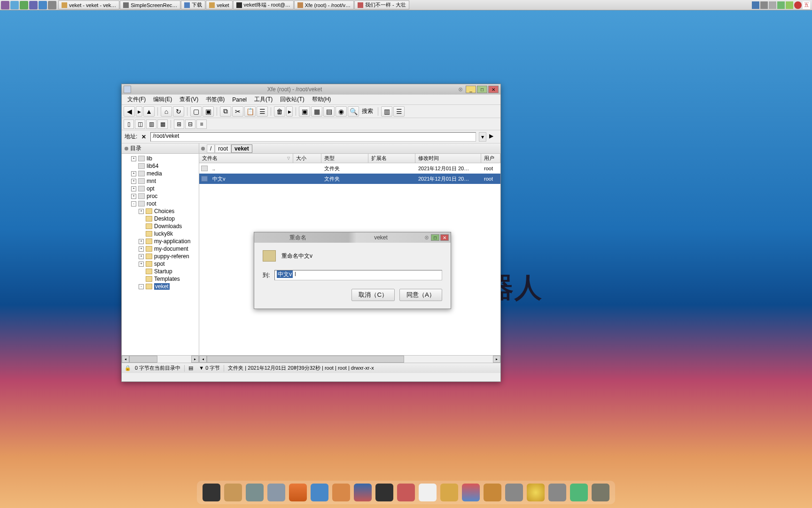  What do you see at coordinates (317, 111) in the screenshot?
I see `archive-button: ▦` at bounding box center [317, 111].